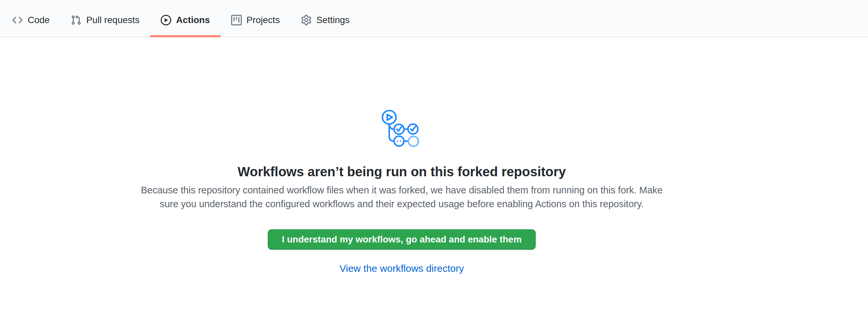 Image resolution: width=868 pixels, height=311 pixels. Describe the element at coordinates (166, 20) in the screenshot. I see `play-icon` at that location.